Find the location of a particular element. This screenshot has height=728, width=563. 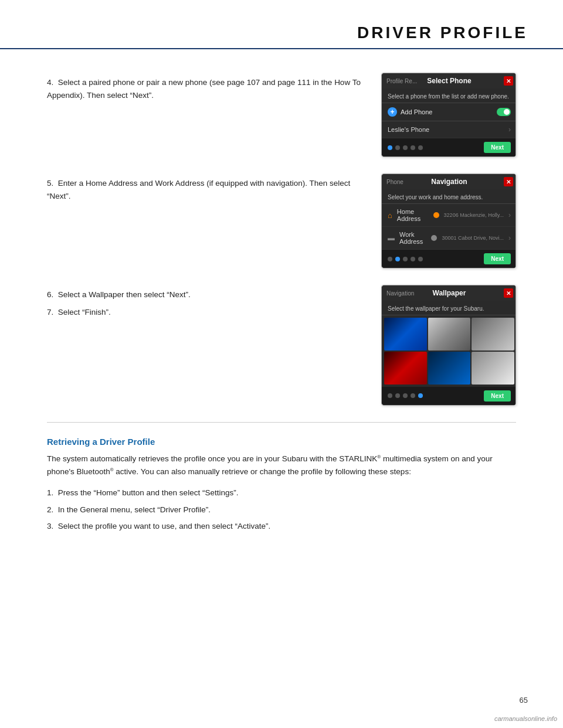

wp-close-icon: ✕ is located at coordinates (508, 293).